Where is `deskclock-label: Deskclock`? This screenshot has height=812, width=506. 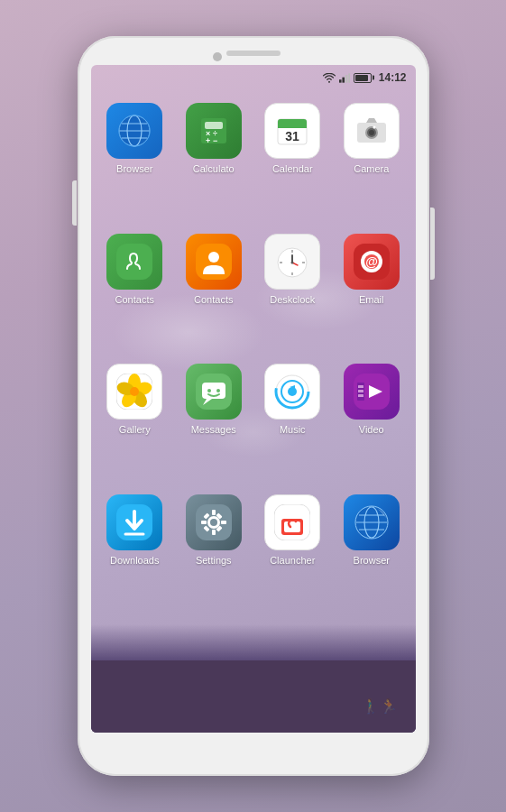
deskclock-label: Deskclock is located at coordinates (292, 300).